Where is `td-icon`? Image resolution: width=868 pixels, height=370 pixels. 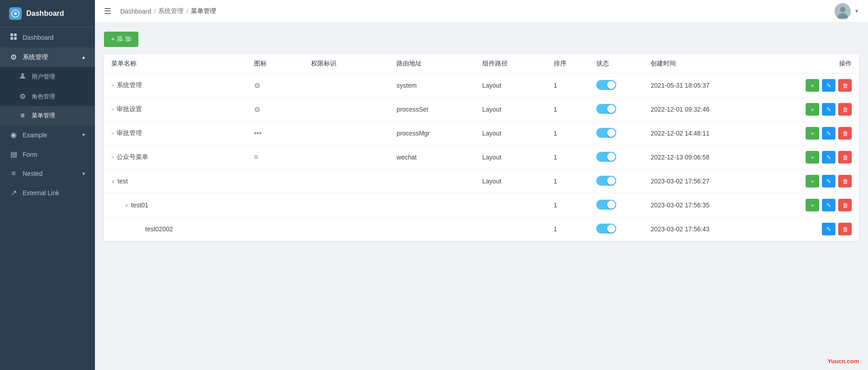
td-icon is located at coordinates (275, 229).